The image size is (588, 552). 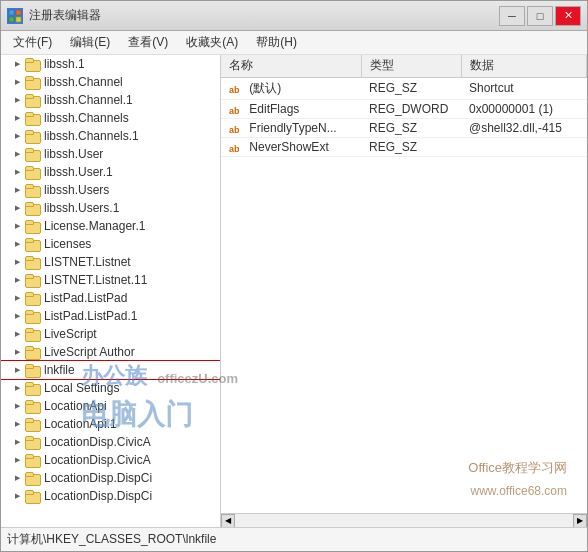 I want to click on tree-item-locationapi: LocationApi, so click(x=110, y=406).